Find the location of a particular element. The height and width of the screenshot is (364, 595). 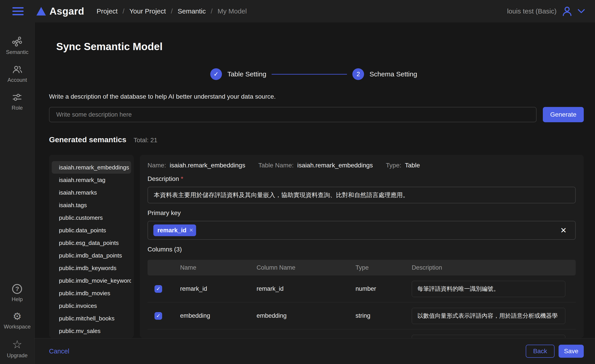

step2-circle: 2 is located at coordinates (358, 74).